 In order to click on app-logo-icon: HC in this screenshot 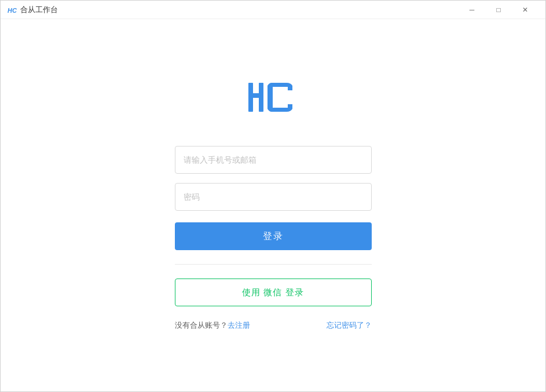, I will do `click(12, 10)`.